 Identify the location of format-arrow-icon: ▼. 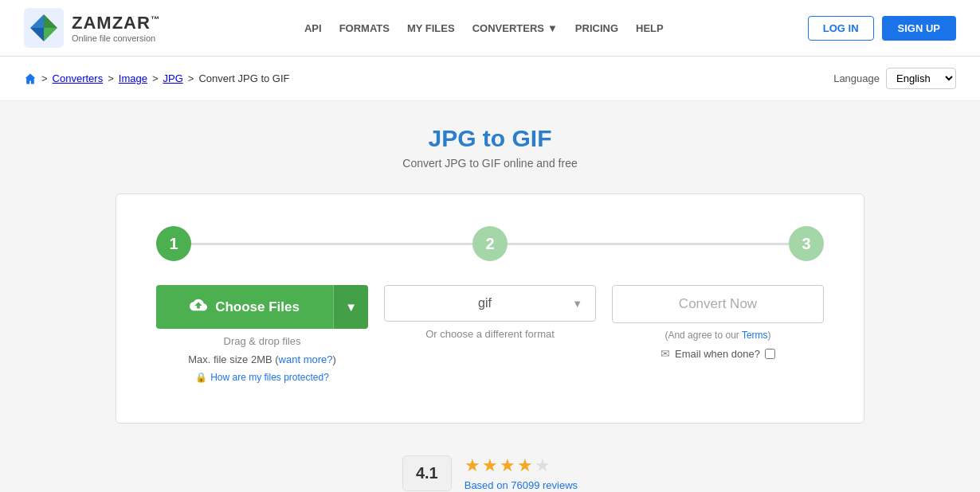
(577, 304).